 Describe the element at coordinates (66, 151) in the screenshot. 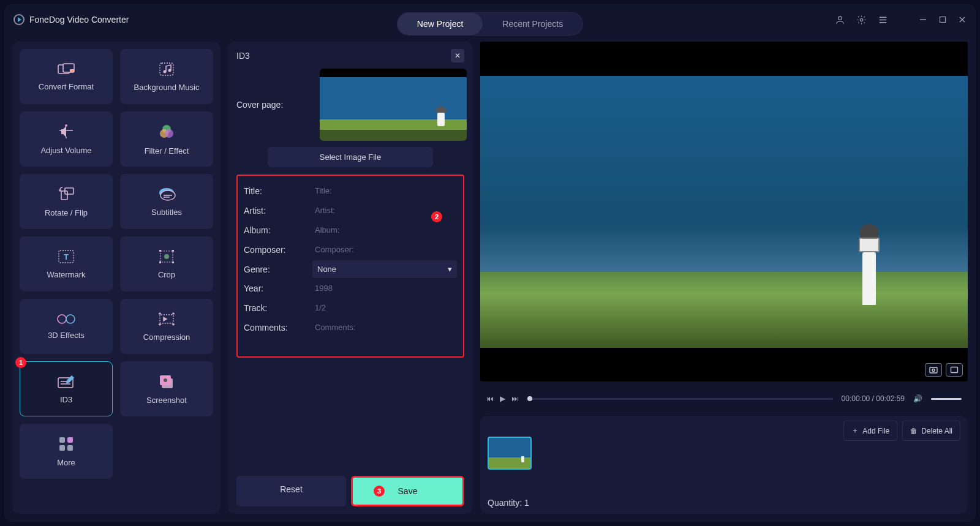

I see `tool-label: Adjust Volume` at that location.